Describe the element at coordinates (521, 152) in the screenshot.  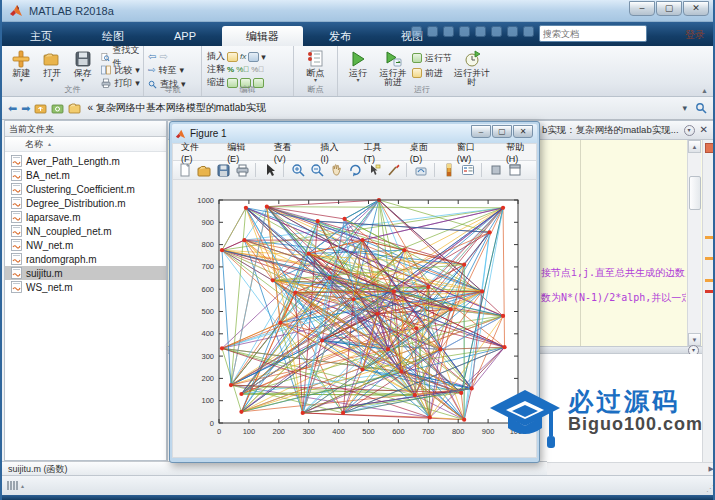
I see `figure-menu-item: 帮助(H)` at that location.